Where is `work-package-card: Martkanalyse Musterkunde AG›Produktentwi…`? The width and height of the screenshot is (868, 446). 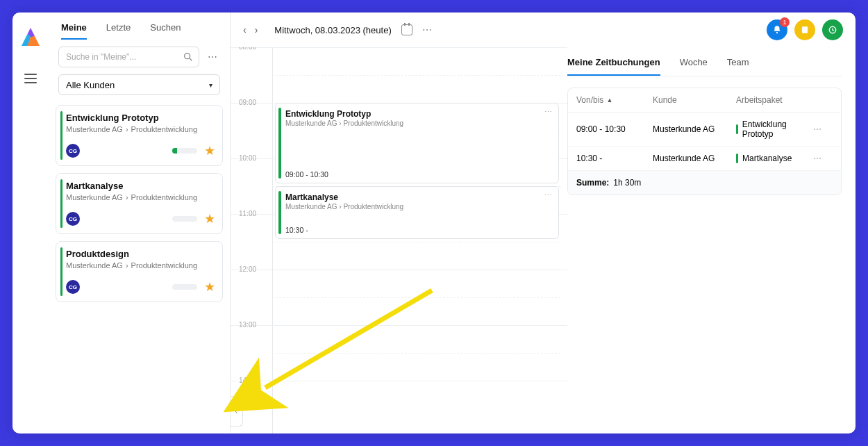 work-package-card: Martkanalyse Musterkunde AG›Produktentwi… is located at coordinates (139, 204).